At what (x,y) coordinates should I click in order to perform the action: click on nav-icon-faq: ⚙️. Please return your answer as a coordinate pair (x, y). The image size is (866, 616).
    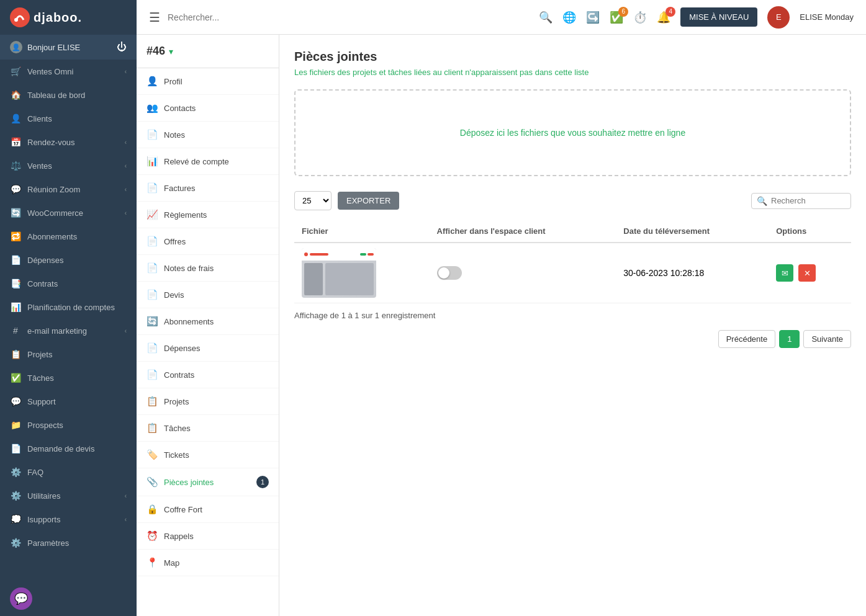
    Looking at the image, I should click on (16, 472).